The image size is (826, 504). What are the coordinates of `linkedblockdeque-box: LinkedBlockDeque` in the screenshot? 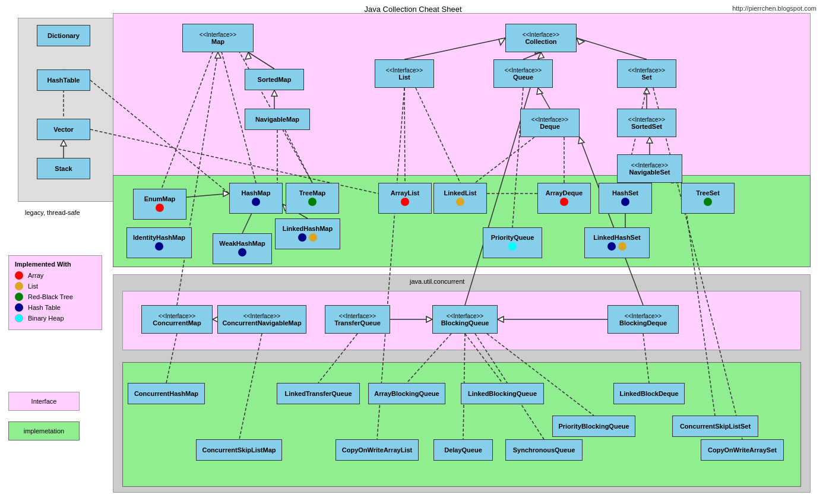 It's located at (649, 394).